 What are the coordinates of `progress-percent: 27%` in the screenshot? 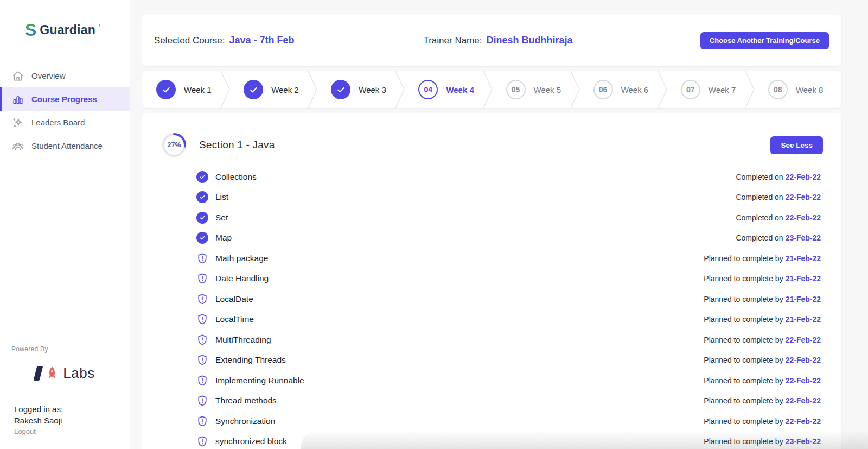 It's located at (174, 145).